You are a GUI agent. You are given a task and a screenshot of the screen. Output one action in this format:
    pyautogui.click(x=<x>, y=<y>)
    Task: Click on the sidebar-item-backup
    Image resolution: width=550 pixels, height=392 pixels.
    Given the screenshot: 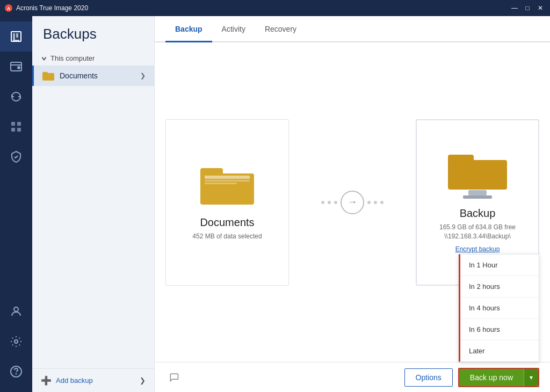 What is the action you would take?
    pyautogui.click(x=16, y=37)
    